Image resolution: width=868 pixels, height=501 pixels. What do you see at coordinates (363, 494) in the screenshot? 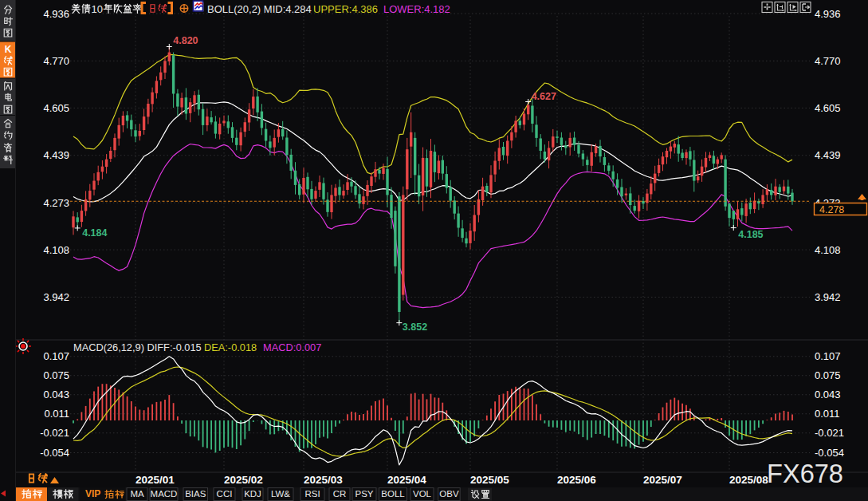
I see `svg-text: PSY` at bounding box center [363, 494].